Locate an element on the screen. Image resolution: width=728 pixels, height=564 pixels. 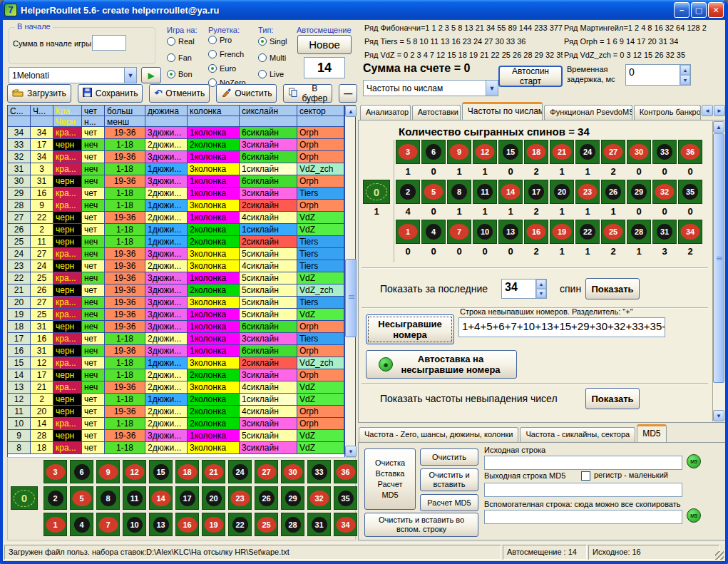
roulette-cell-3: 3 is located at coordinates (408, 152).